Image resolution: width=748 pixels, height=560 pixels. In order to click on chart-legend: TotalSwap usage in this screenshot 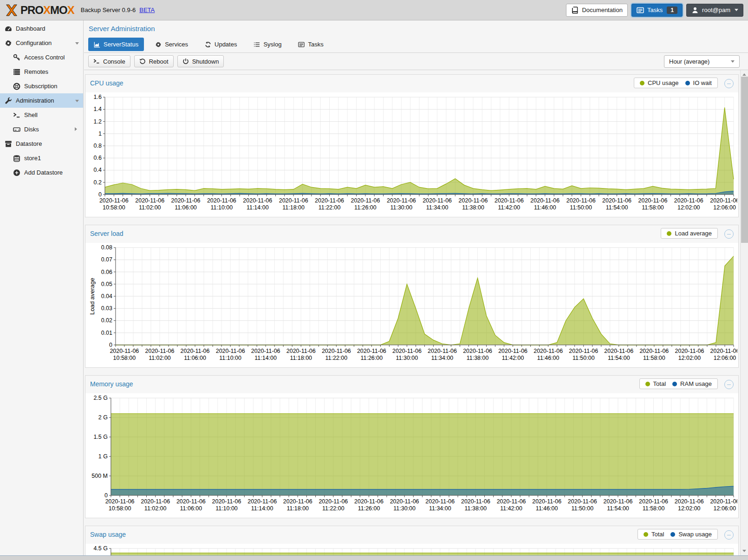, I will do `click(678, 534)`.